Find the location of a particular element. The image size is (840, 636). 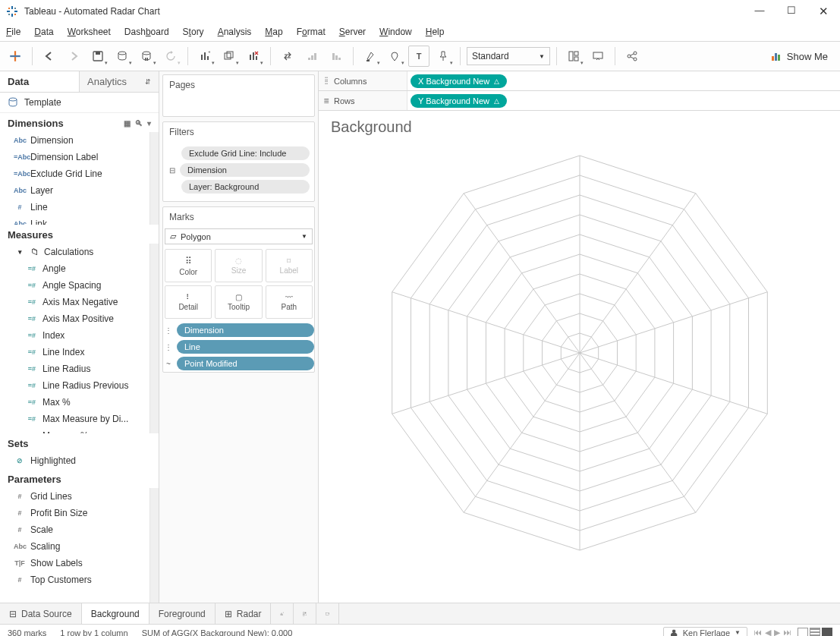

sort-asc-button is located at coordinates (312, 56).